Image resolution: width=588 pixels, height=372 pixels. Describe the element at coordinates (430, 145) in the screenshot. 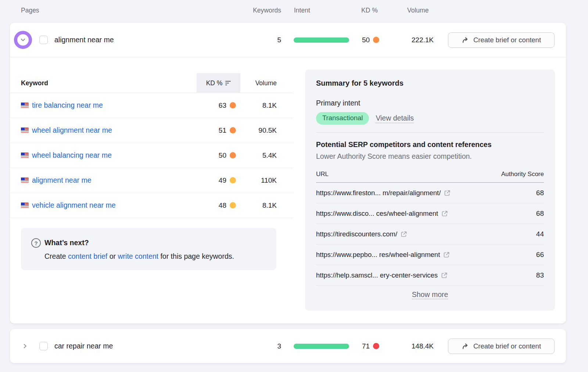

I see `competitors-title: Potential SERP competitors and content r…` at that location.